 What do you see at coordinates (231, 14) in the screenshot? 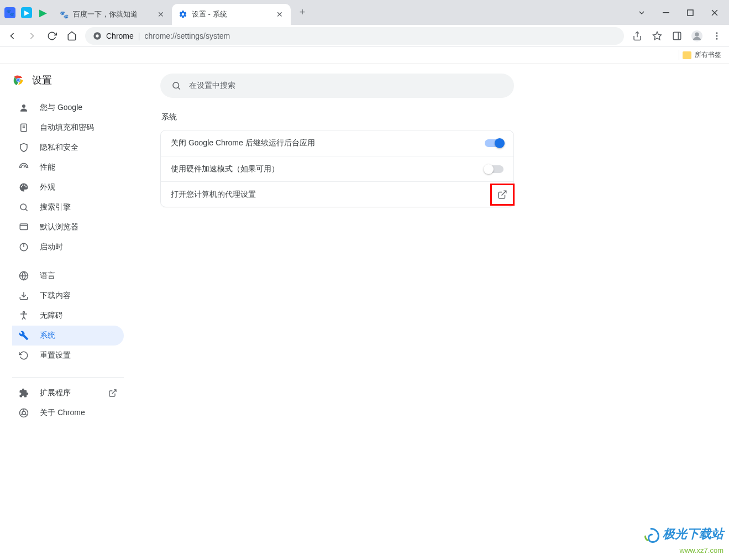
I see `tab-title: 设置 - 系统` at bounding box center [231, 14].